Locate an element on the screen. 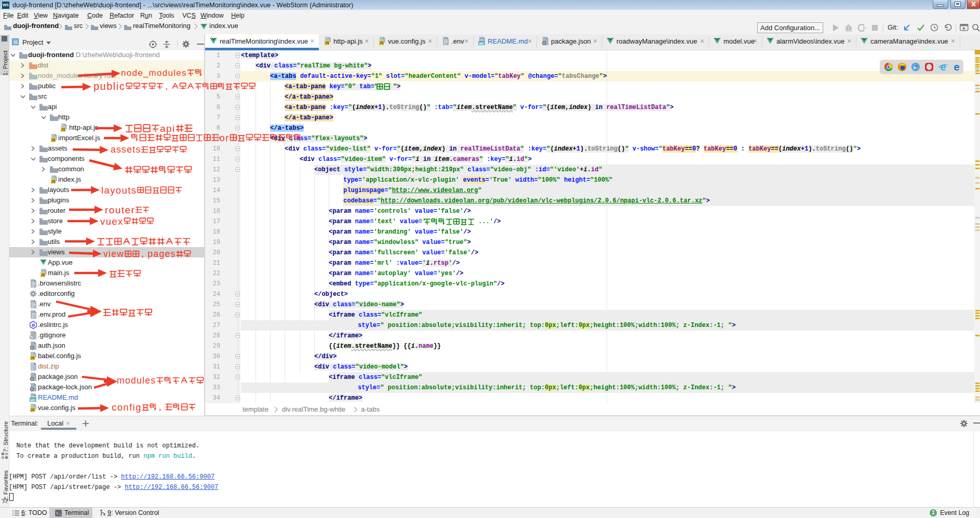 This screenshot has height=518, width=980. svg-text: api is located at coordinates (168, 129).